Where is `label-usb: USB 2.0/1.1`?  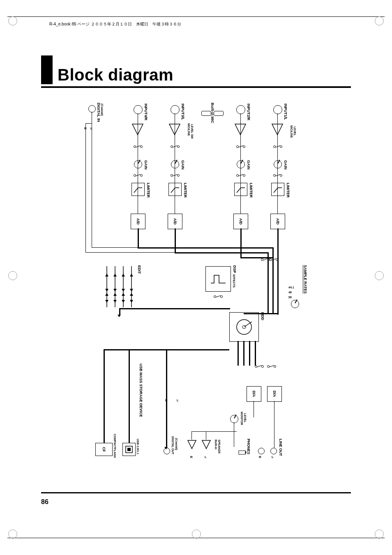 label-usb: USB 2.0/1.1 is located at coordinates (138, 447).